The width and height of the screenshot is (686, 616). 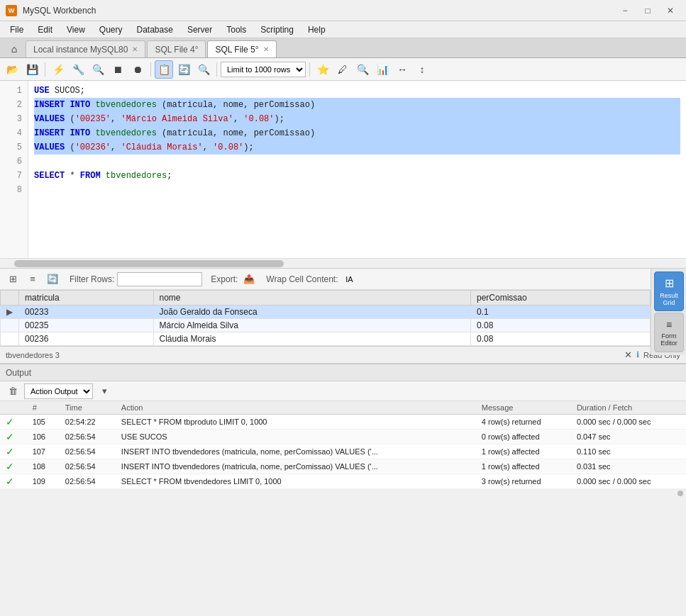 What do you see at coordinates (76, 30) in the screenshot?
I see `menu-item-view: View` at bounding box center [76, 30].